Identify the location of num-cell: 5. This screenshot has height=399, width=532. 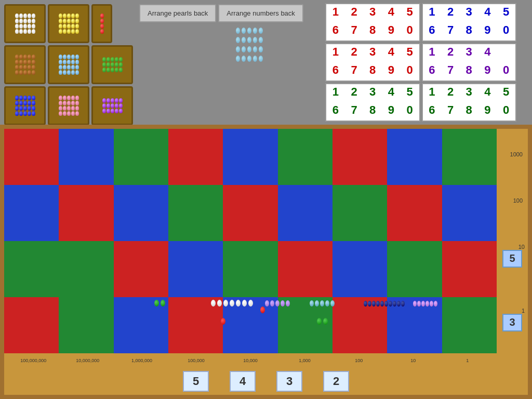
(506, 94).